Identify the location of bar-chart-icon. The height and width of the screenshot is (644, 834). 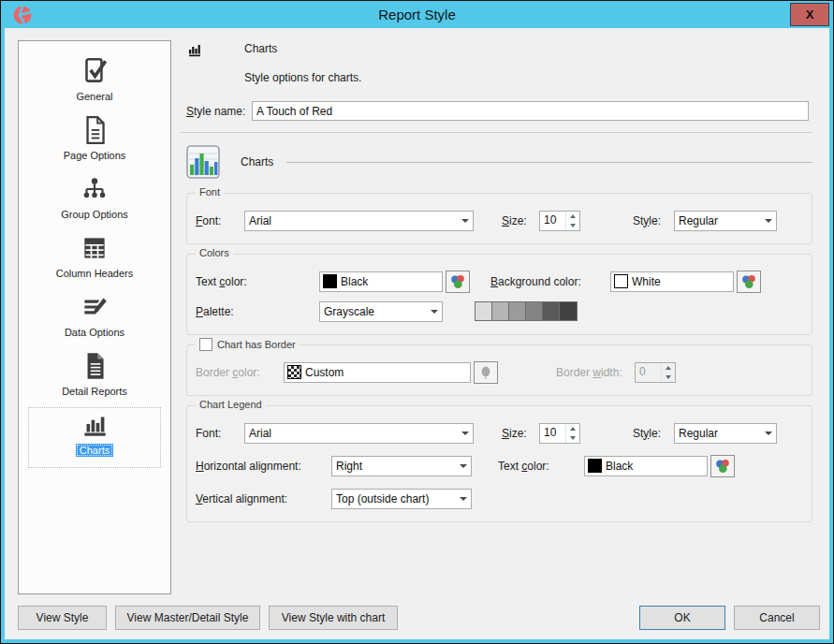
(95, 425).